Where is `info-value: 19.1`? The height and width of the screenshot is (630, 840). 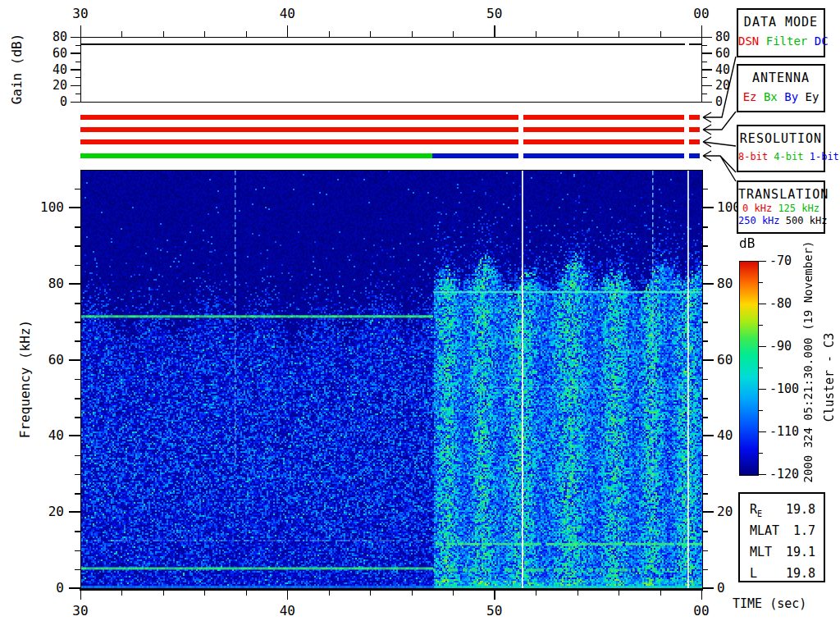 info-value: 19.1 is located at coordinates (801, 552).